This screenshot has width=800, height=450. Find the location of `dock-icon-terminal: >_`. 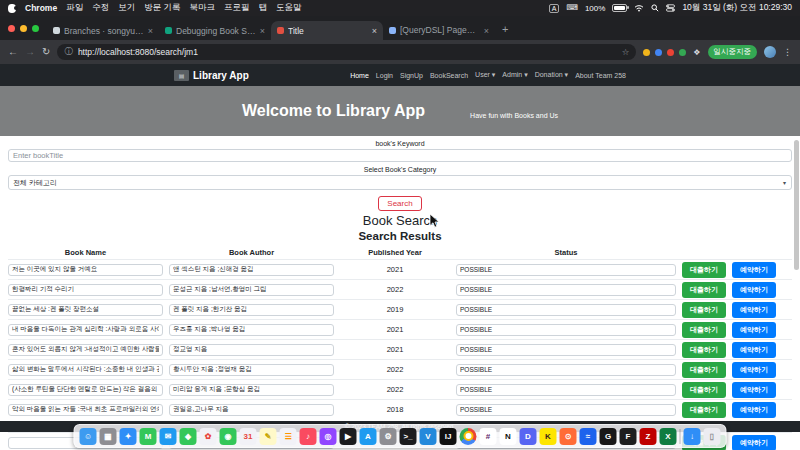

dock-icon-terminal: >_ is located at coordinates (408, 436).